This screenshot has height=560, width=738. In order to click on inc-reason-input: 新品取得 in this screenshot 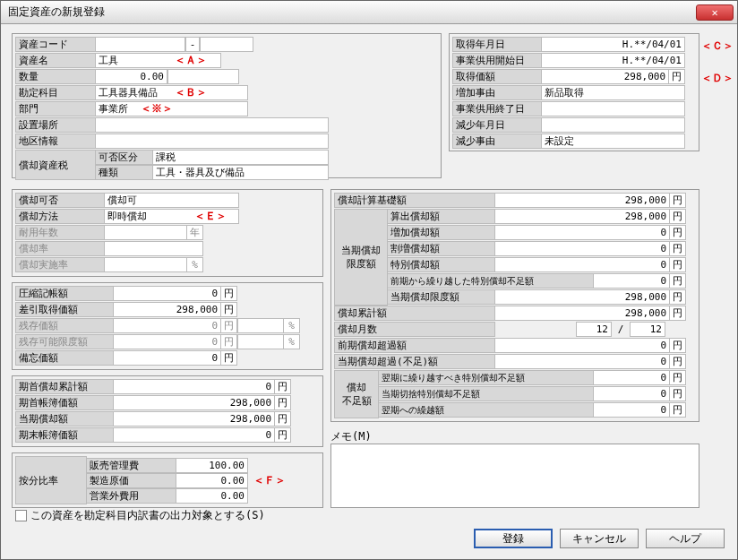, I will do `click(614, 93)`.